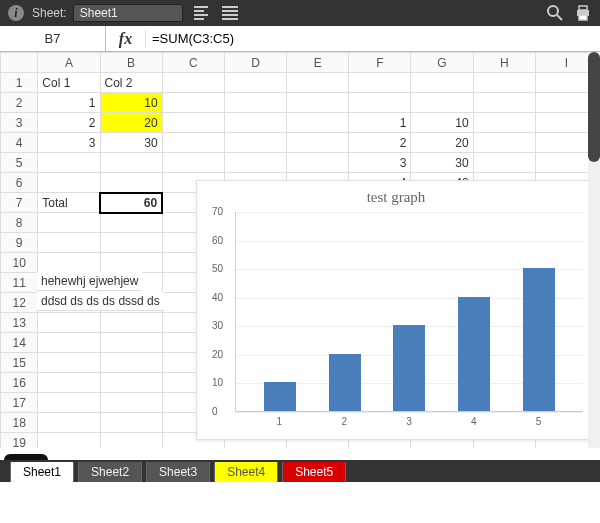 Image resolution: width=600 pixels, height=523 pixels. Describe the element at coordinates (380, 143) in the screenshot. I see `cell-F4: 2` at that location.